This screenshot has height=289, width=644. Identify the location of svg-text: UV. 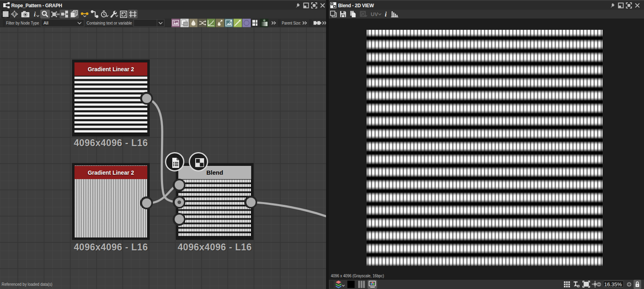
(374, 14).